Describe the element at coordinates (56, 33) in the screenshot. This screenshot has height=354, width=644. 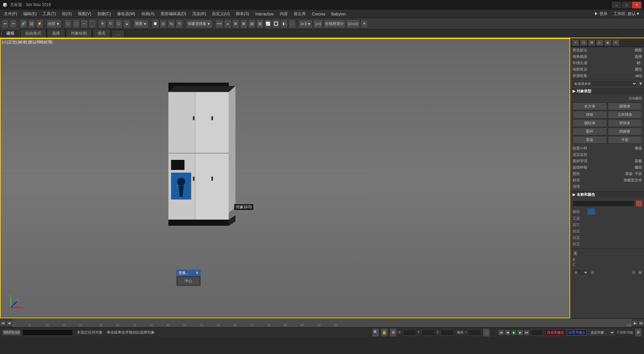
I see `tab-selection: 选择` at that location.